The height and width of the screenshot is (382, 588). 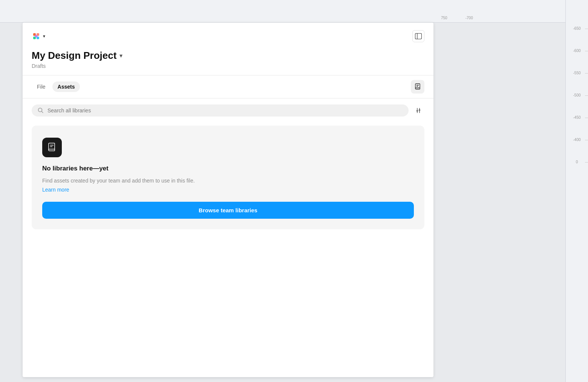 What do you see at coordinates (228, 66) in the screenshot?
I see `project-subtitle: Drafts` at bounding box center [228, 66].